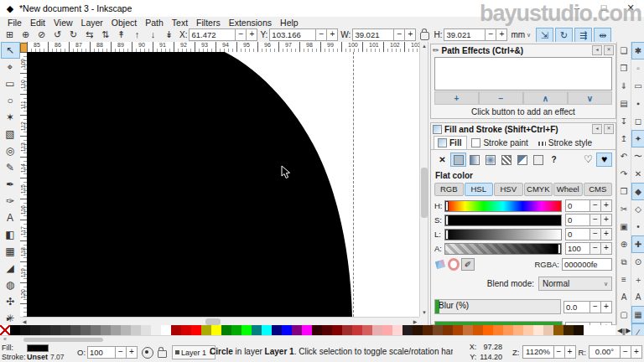 This screenshot has width=644, height=362. I want to click on move-gradients-toggle: ⇶, so click(584, 35).